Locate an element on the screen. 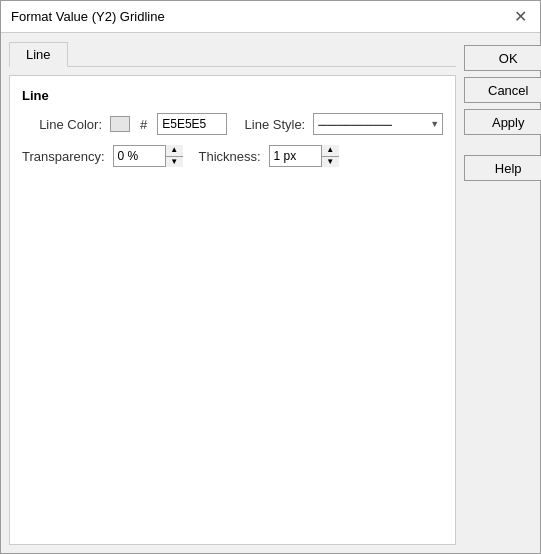 The height and width of the screenshot is (554, 541). color-swatch is located at coordinates (120, 124).